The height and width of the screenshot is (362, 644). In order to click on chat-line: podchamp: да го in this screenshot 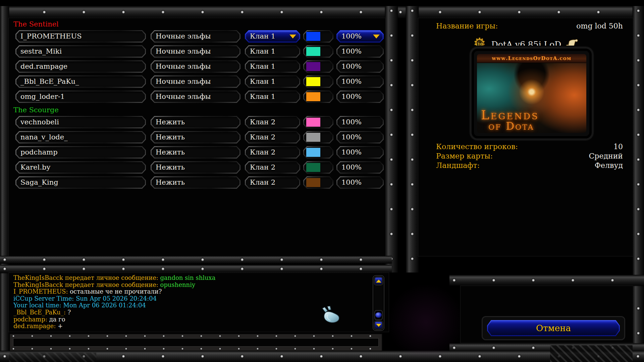, I will do `click(191, 320)`.